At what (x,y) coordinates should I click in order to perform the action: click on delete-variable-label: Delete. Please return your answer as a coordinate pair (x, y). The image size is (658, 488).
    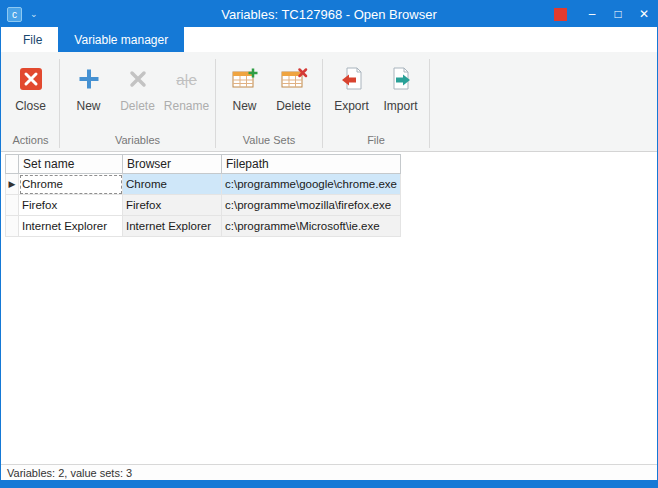
    Looking at the image, I should click on (138, 106).